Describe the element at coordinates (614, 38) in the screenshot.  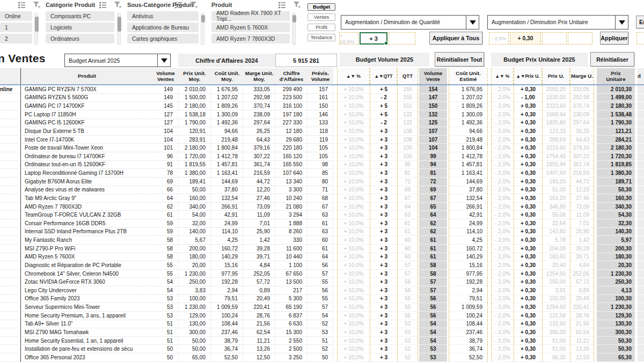
I see `apply-button: Appliquer` at that location.